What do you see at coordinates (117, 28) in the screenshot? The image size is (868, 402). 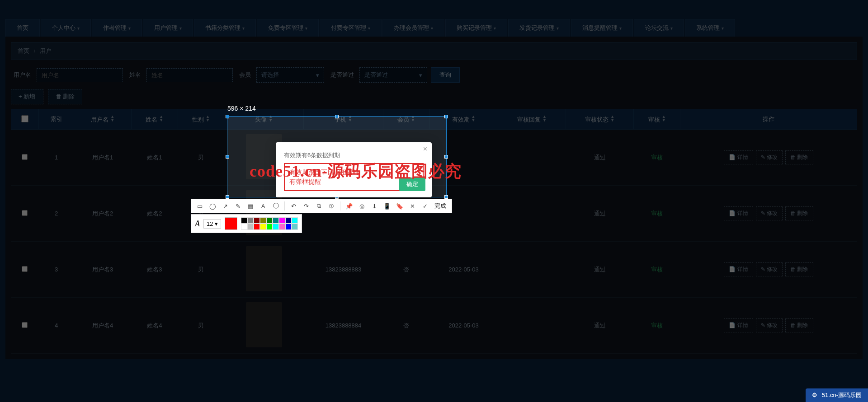 I see `nav-item-2: 作者管理▾` at bounding box center [117, 28].